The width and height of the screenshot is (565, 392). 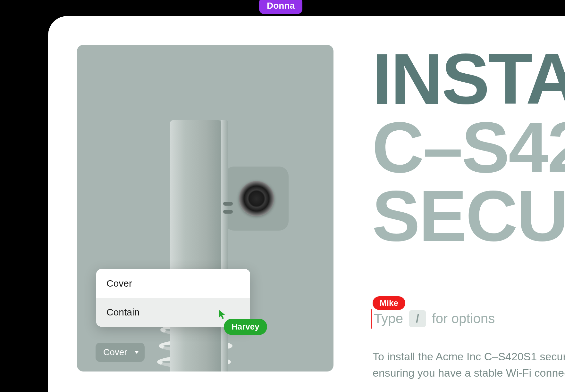 What do you see at coordinates (196, 246) in the screenshot?
I see `device-body-illustration` at bounding box center [196, 246].